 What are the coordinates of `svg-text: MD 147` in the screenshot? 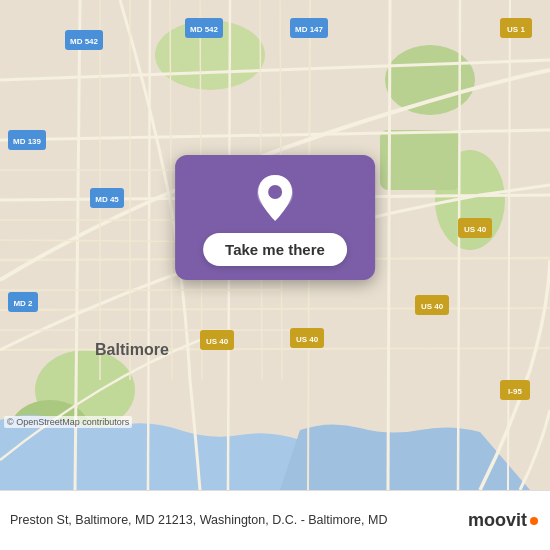 It's located at (310, 30).